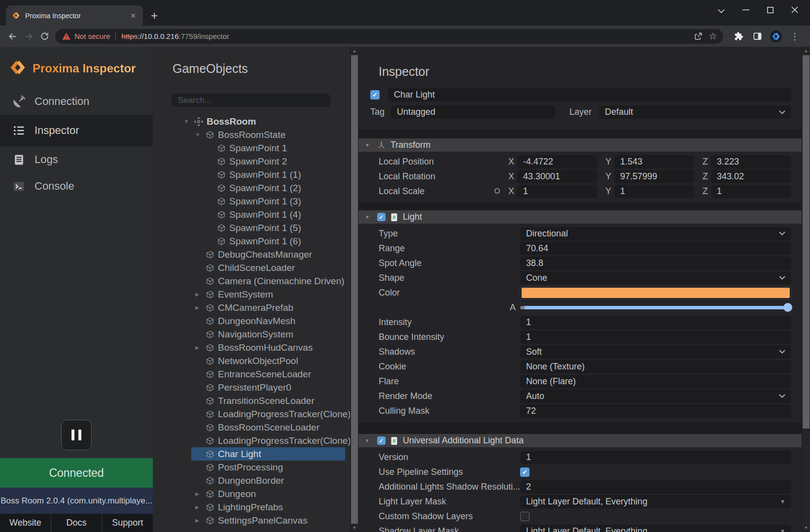 The image size is (810, 532). Describe the element at coordinates (76, 435) in the screenshot. I see `pause-button` at that location.